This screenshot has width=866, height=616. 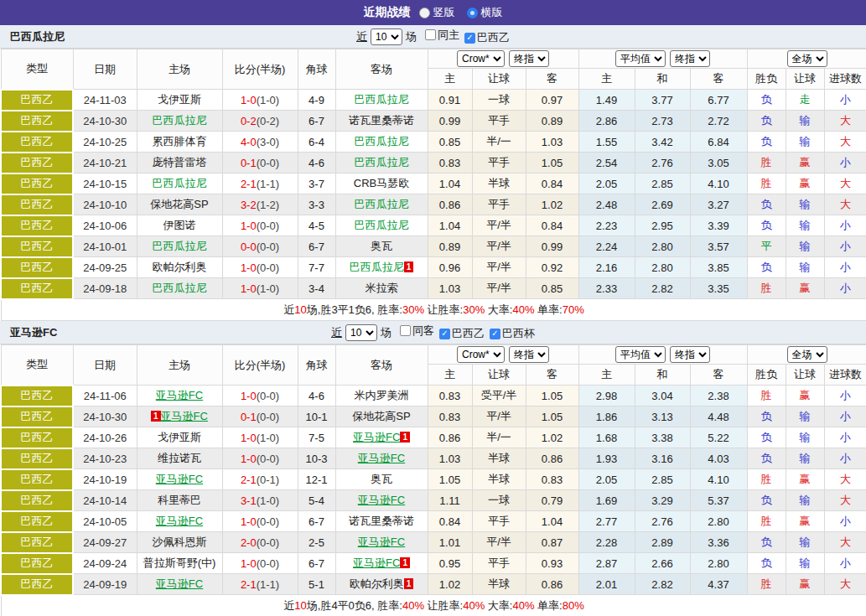 I want to click on summary-stat-label: 单率:, so click(x=548, y=605).